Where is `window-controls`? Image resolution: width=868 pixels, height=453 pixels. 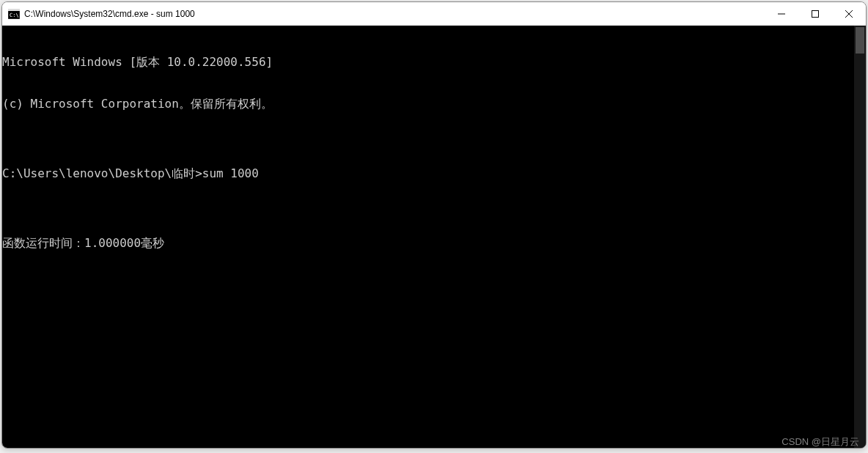 window-controls is located at coordinates (815, 13).